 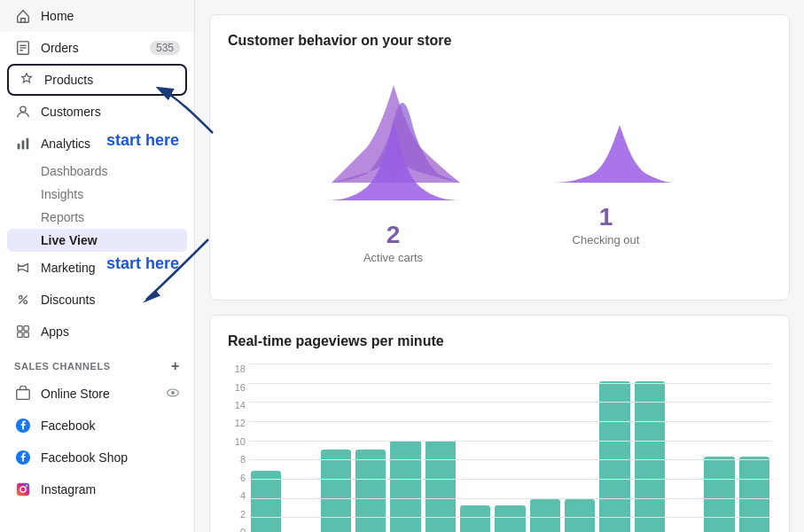 What do you see at coordinates (23, 426) in the screenshot?
I see `facebook-icon` at bounding box center [23, 426].